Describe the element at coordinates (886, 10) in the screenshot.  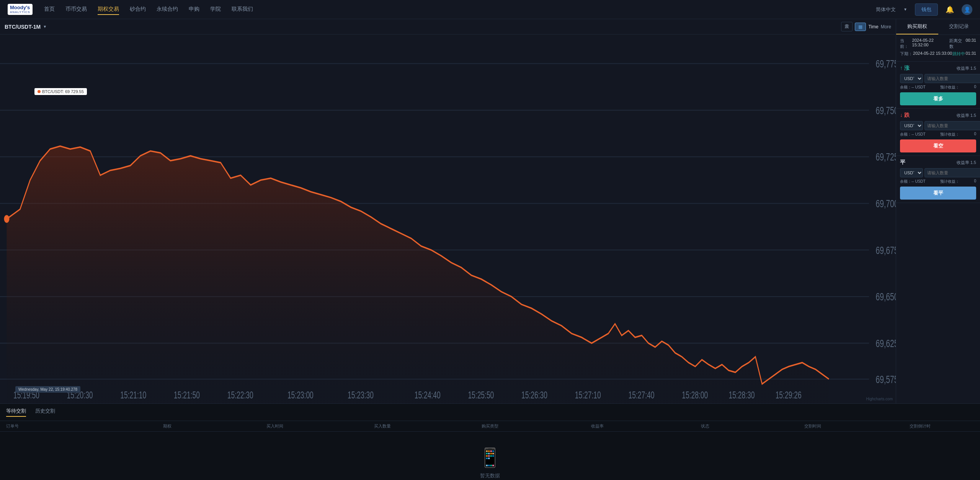
I see `nav-lang-switch: 简体中文` at that location.